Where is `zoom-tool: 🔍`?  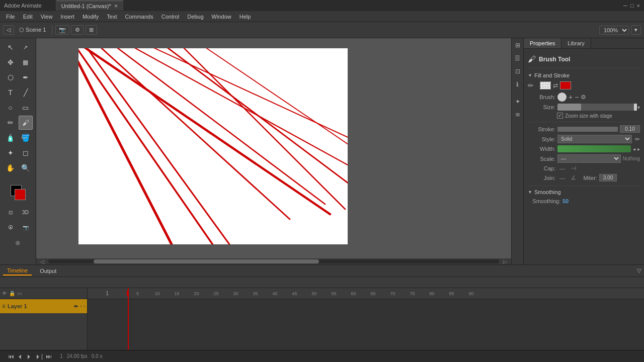
zoom-tool: 🔍 is located at coordinates (26, 168).